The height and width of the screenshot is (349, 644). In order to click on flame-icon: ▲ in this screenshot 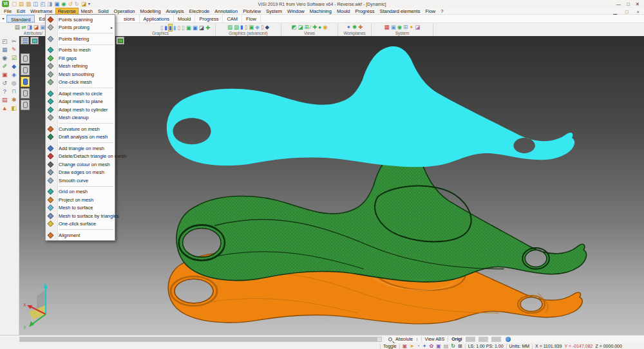, I will do `click(5, 108)`.